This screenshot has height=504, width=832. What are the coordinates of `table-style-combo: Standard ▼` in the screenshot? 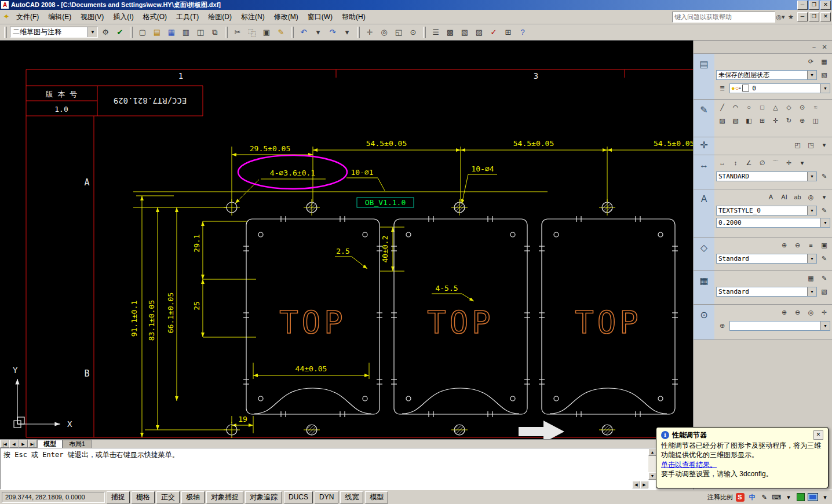 It's located at (767, 292).